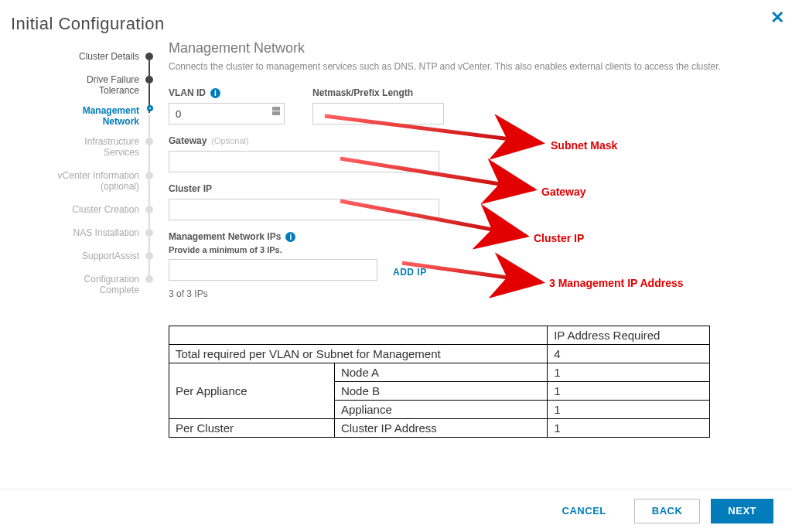 Image resolution: width=792 pixels, height=532 pixels. Describe the element at coordinates (80, 87) in the screenshot. I see `step-drive-failure-tolerance: Drive Failure Tolerance` at that location.